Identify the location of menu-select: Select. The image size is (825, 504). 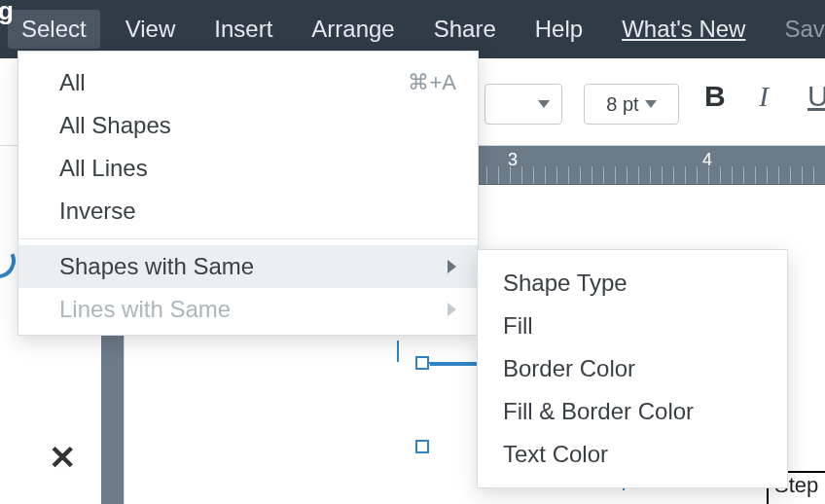
(54, 29).